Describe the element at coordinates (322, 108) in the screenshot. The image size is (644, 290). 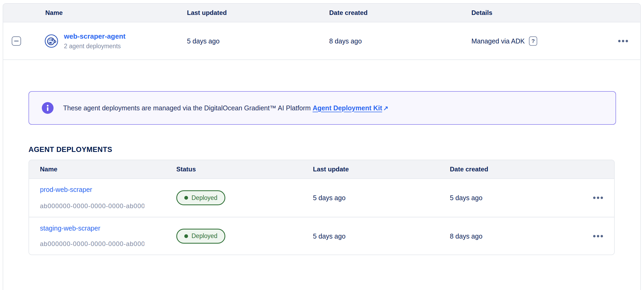
I see `info-banner: These agent deployments are managed via …` at that location.